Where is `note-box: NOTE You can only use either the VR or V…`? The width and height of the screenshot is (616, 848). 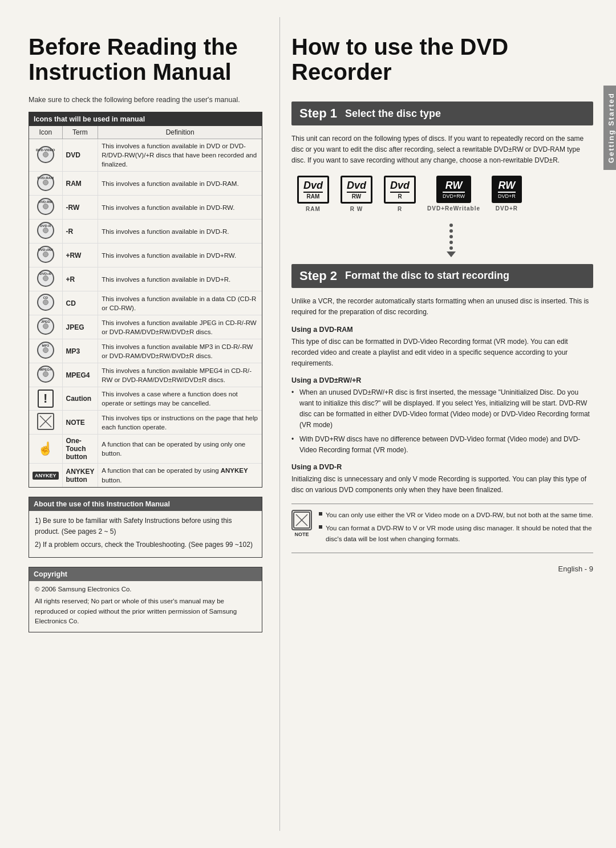
note-box: NOTE You can only use either the VR or V… is located at coordinates (443, 528).